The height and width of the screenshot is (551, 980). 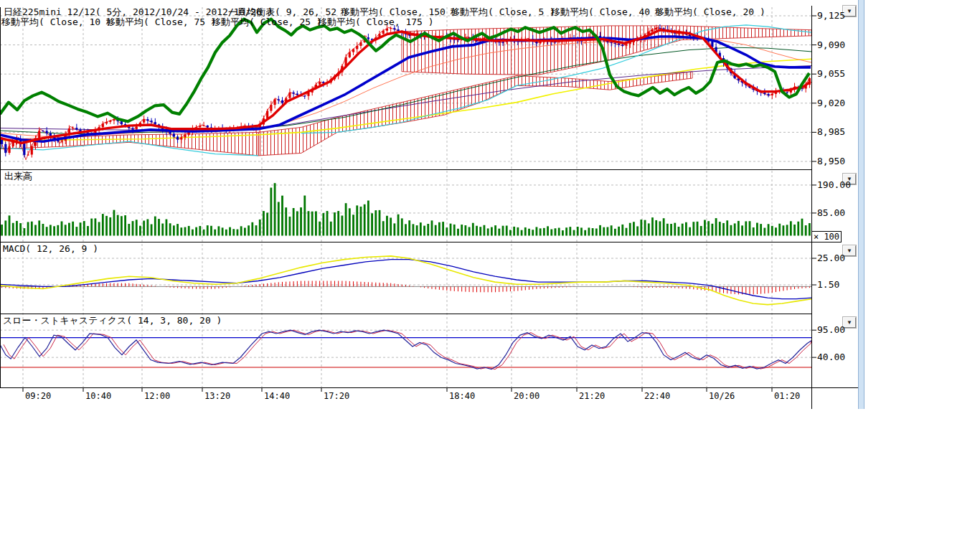 I want to click on time-axis-label: 10/26, so click(x=722, y=396).